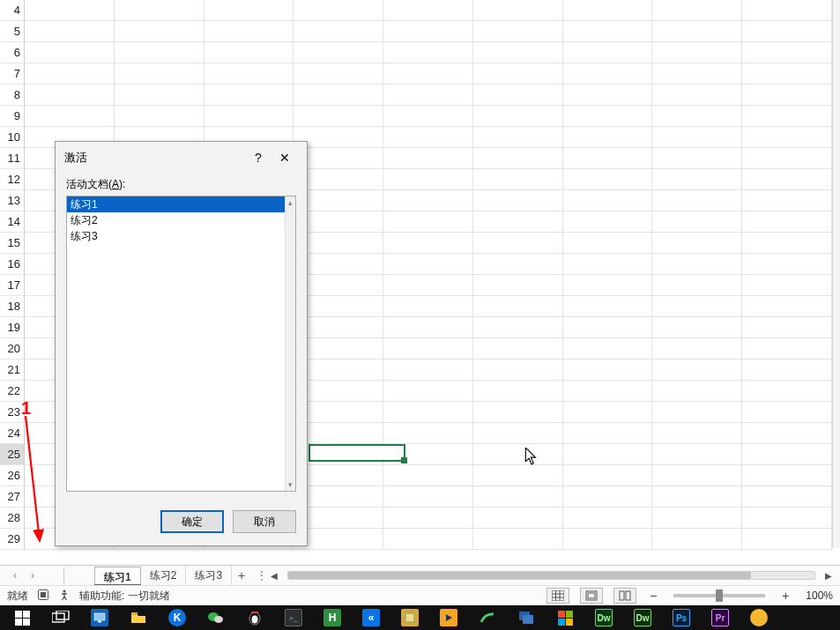 Image resolution: width=840 pixels, height=630 pixels. Describe the element at coordinates (12, 328) in the screenshot. I see `row-header: 19` at that location.